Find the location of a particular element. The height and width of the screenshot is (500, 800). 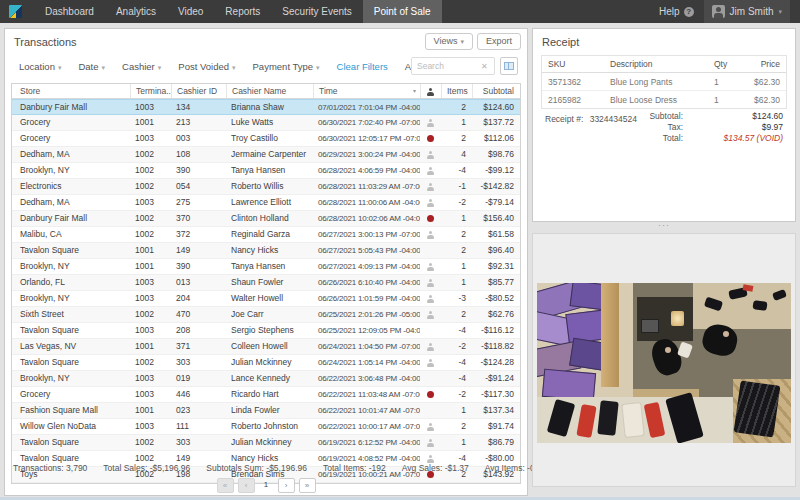

alert-icon is located at coordinates (430, 138).